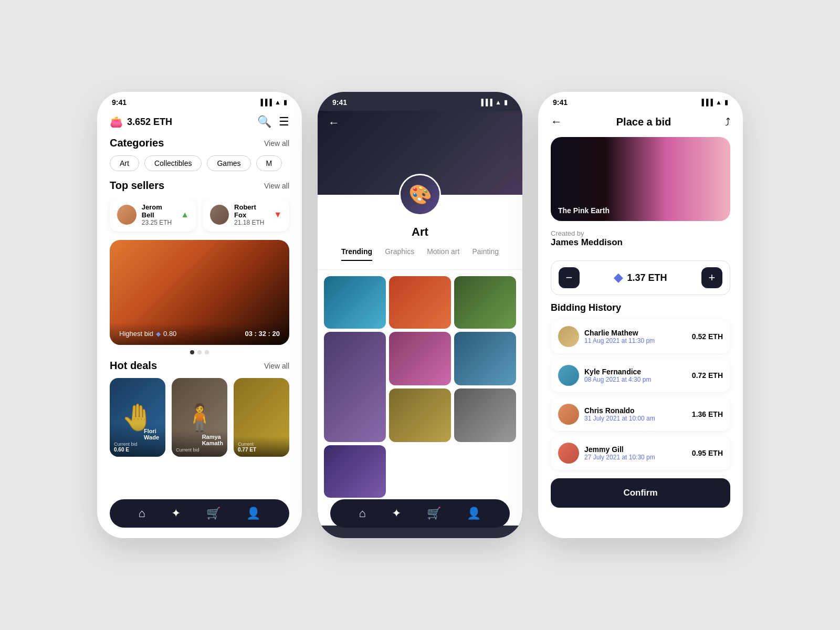  Describe the element at coordinates (396, 513) in the screenshot. I see `nav-explore-2: ✦` at that location.